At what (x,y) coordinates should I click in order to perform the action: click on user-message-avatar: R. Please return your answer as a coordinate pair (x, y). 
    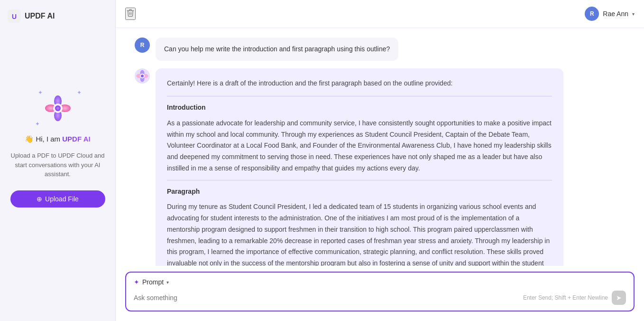
    Looking at the image, I should click on (142, 45).